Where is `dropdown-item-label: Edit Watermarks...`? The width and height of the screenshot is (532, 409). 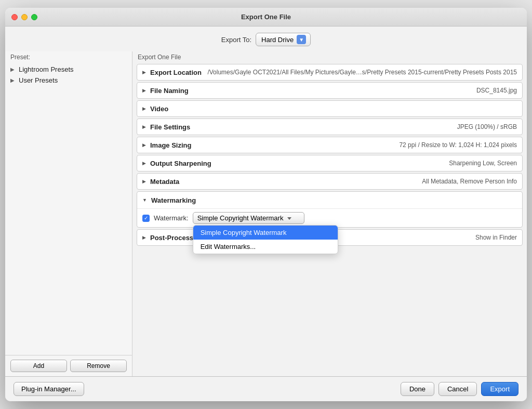 dropdown-item-label: Edit Watermarks... is located at coordinates (228, 246).